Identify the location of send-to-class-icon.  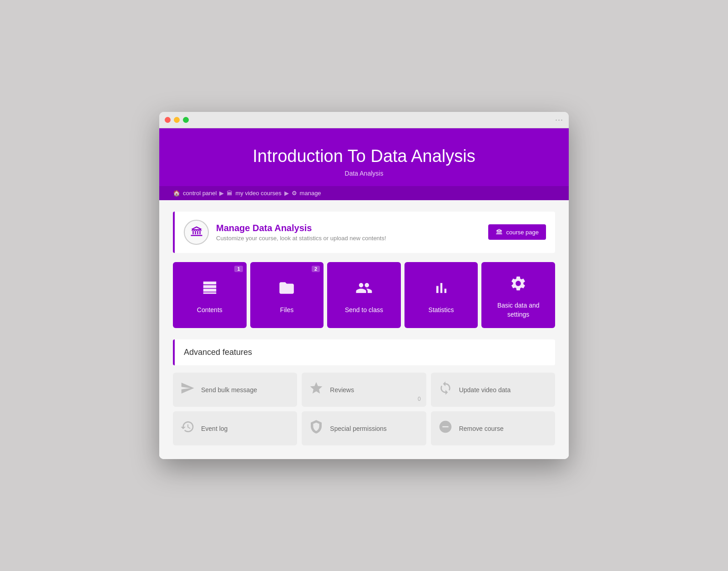
(364, 290).